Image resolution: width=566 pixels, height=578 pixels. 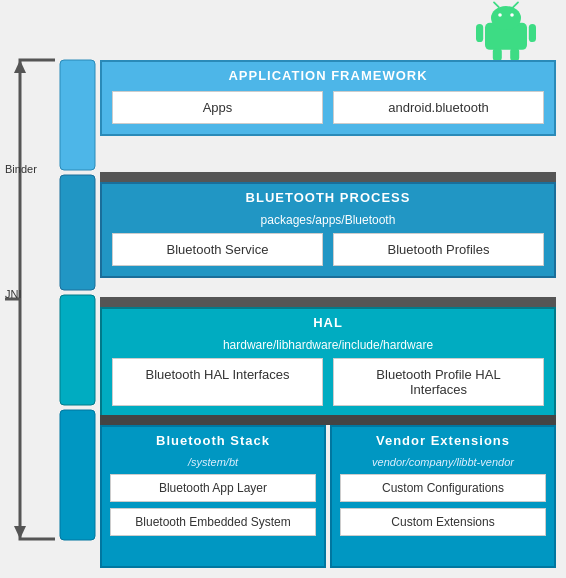 I want to click on app-framework-cards: Apps android.bluetooth, so click(x=328, y=108).